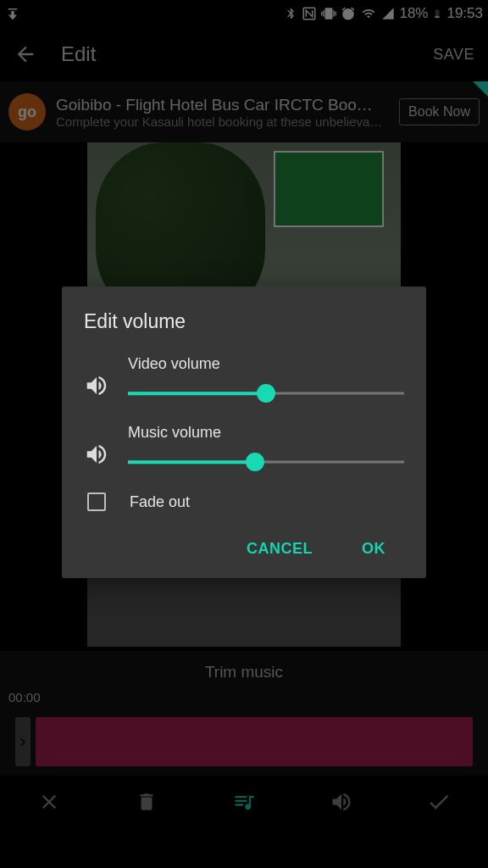 This screenshot has height=868, width=488. What do you see at coordinates (266, 393) in the screenshot?
I see `video-volume-thumb` at bounding box center [266, 393].